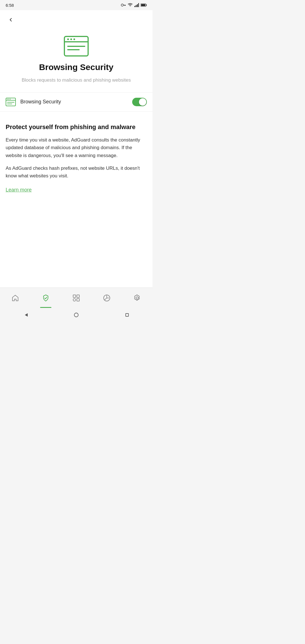 The image size is (305, 644). Describe the element at coordinates (144, 5) in the screenshot. I see `battery-icon` at that location.